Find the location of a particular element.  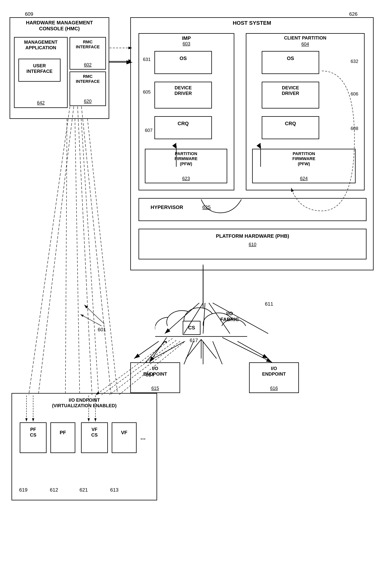

cloud-to-endpoints is located at coordinates (201, 352).